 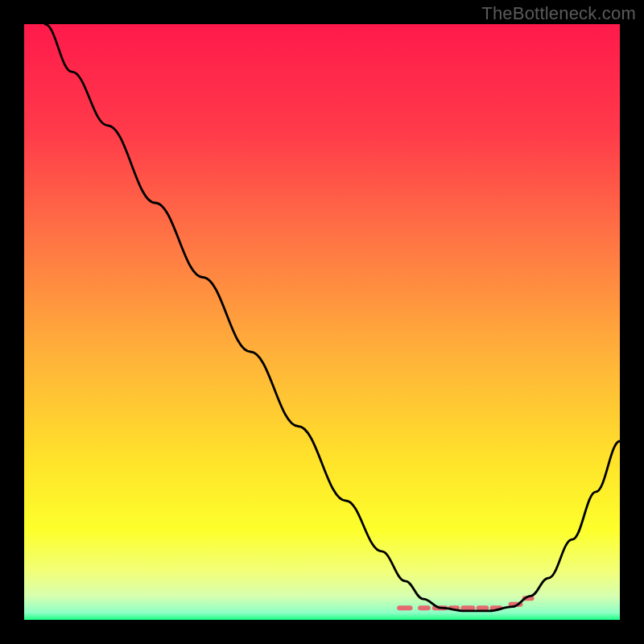 What do you see at coordinates (559, 14) in the screenshot?
I see `watermark-text: TheBottleneck.com` at bounding box center [559, 14].